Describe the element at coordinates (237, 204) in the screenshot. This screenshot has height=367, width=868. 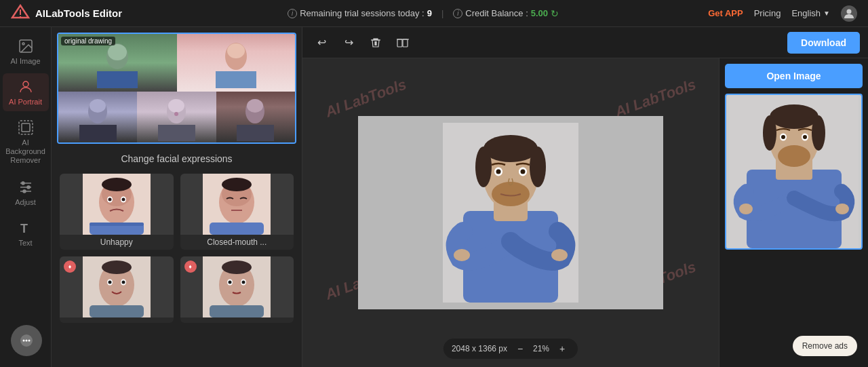
I see `expression-img-closed-mouth` at that location.